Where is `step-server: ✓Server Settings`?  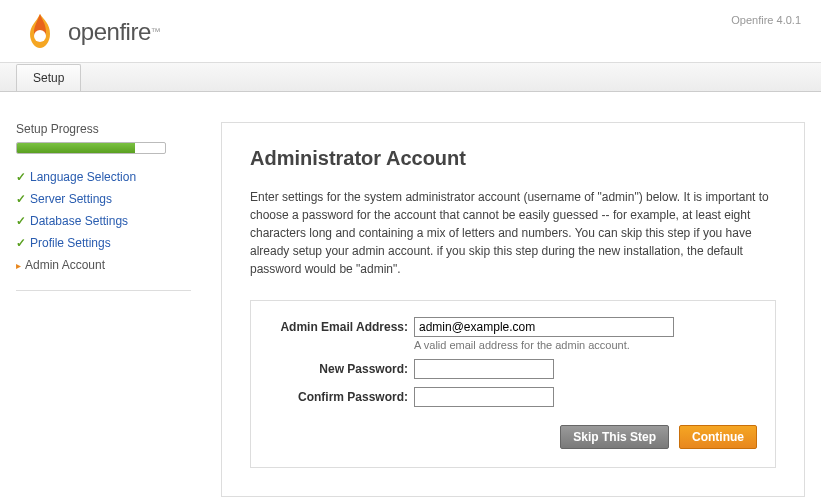 step-server: ✓Server Settings is located at coordinates (104, 199).